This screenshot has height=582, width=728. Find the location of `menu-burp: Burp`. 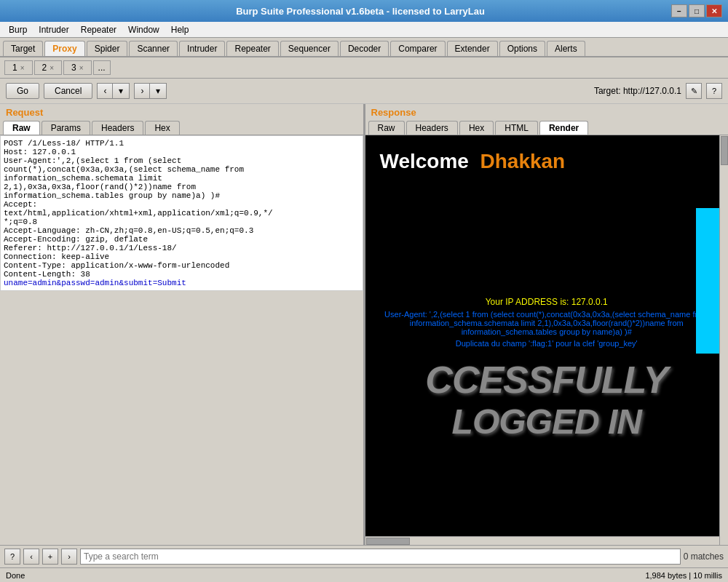

menu-burp: Burp is located at coordinates (17, 30).